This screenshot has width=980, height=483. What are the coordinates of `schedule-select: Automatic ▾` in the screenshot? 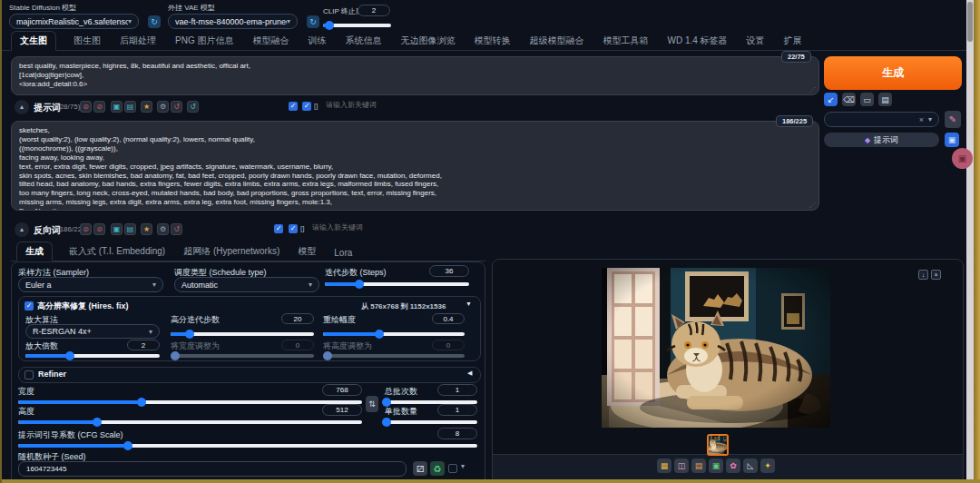 It's located at (247, 285).